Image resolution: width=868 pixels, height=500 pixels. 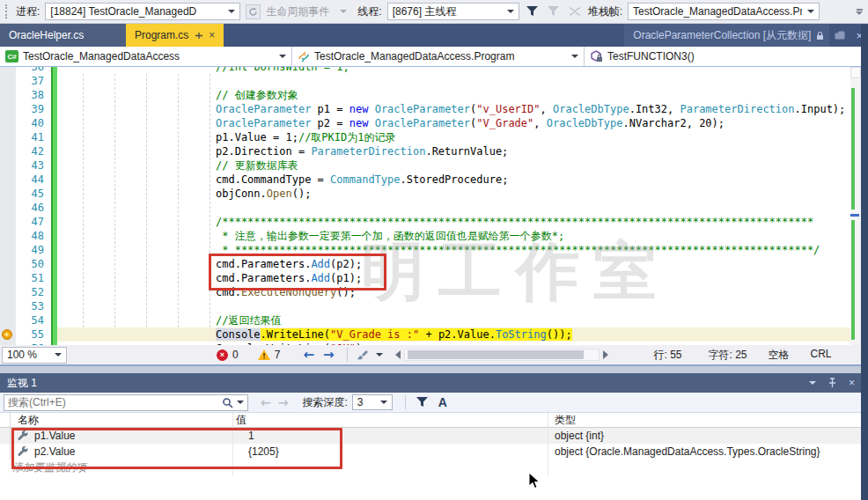 What do you see at coordinates (856, 206) in the screenshot?
I see `editor-vertical-scrollbar` at bounding box center [856, 206].